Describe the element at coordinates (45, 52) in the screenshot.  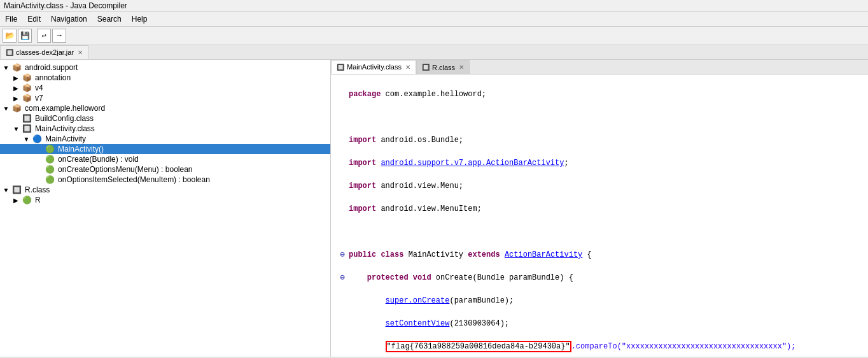
I see `main-tab-label: classes-dex2jar.jar` at that location.